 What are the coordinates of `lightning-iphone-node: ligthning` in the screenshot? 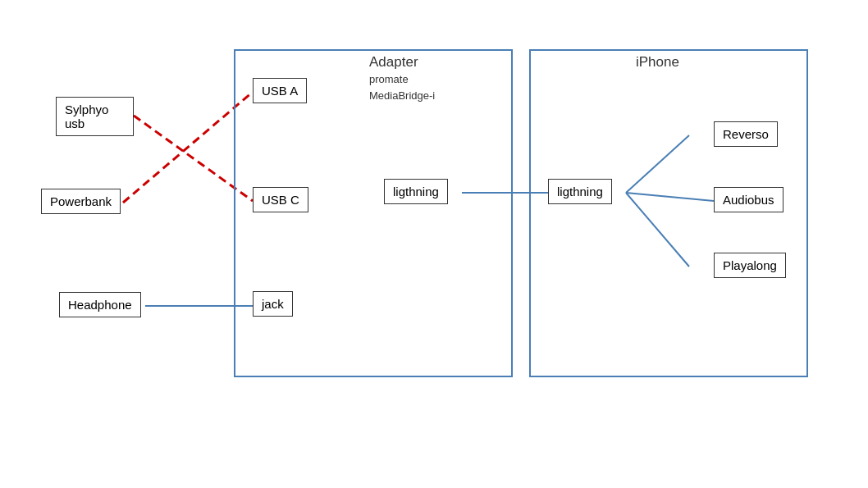 It's located at (580, 192).